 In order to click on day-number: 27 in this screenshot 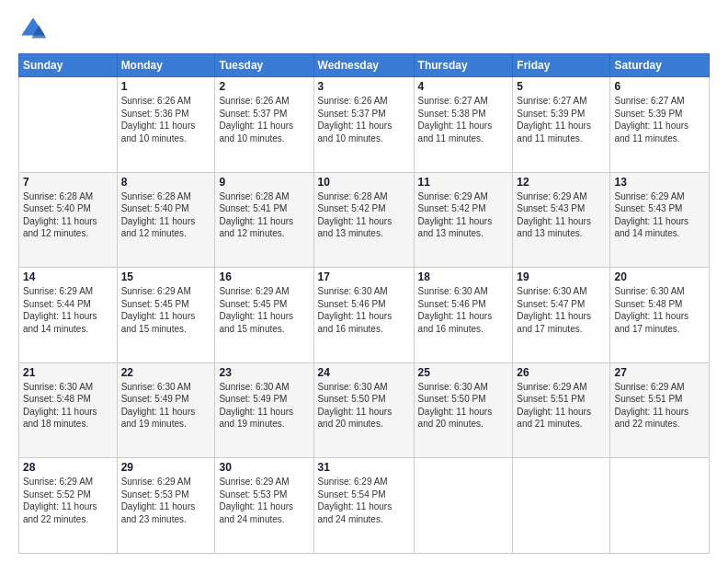, I will do `click(660, 373)`.